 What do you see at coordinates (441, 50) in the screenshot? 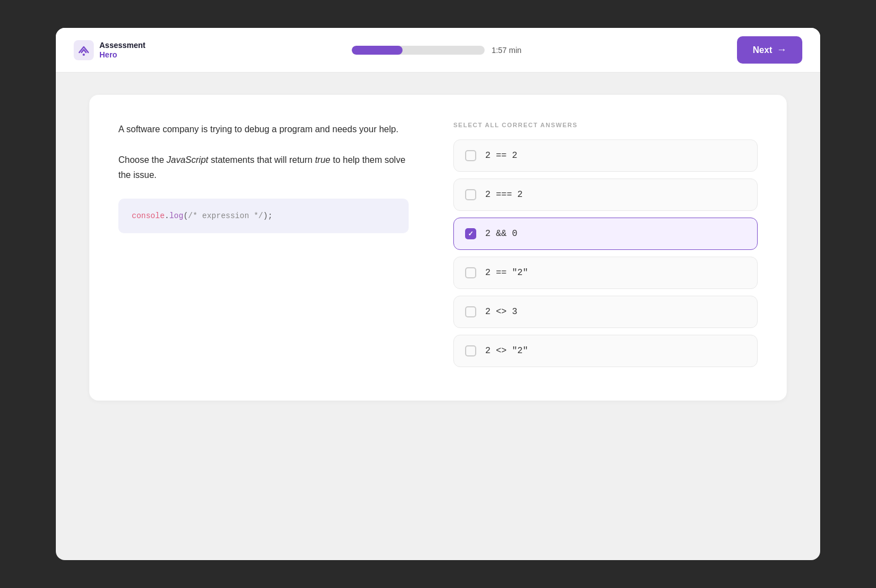
I see `timer-area: 1:57 min` at bounding box center [441, 50].